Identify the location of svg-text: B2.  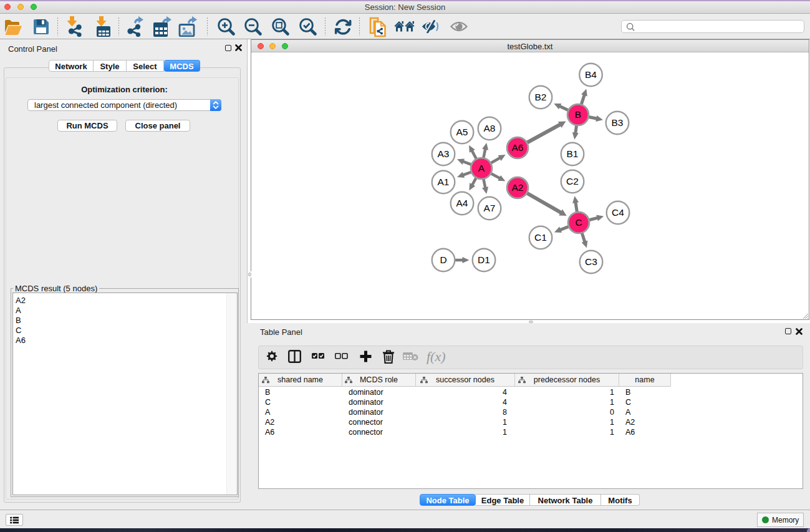
(541, 97).